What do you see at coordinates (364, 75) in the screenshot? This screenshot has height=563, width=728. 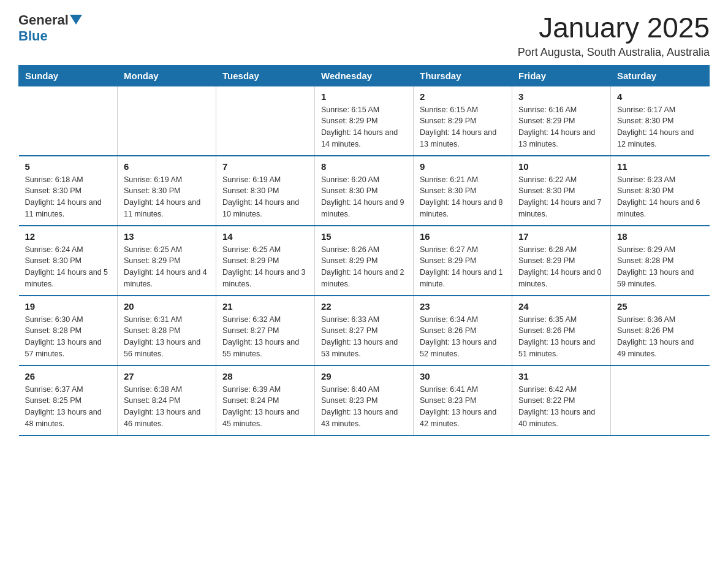 I see `weekday-header-row: SundayMondayTuesdayWednesdayThursdayFrid…` at bounding box center [364, 75].